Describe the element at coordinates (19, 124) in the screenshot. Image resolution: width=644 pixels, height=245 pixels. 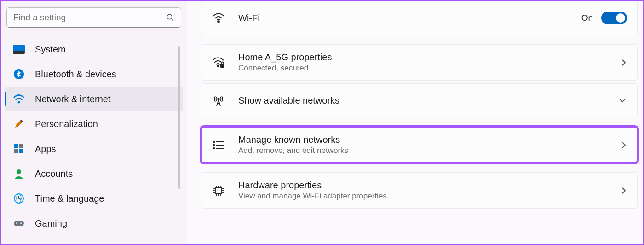
I see `personalization-icon` at that location.